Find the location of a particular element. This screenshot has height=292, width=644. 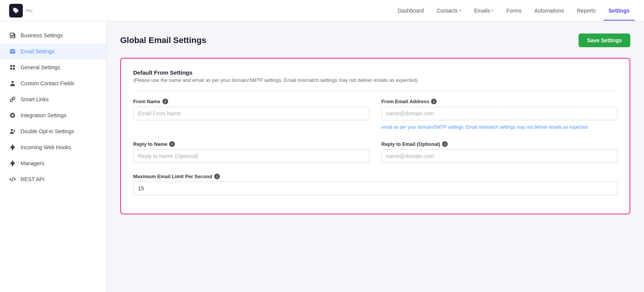

reply-fields-row: Reply to Name i Reply to Email (Optional… is located at coordinates (375, 152).